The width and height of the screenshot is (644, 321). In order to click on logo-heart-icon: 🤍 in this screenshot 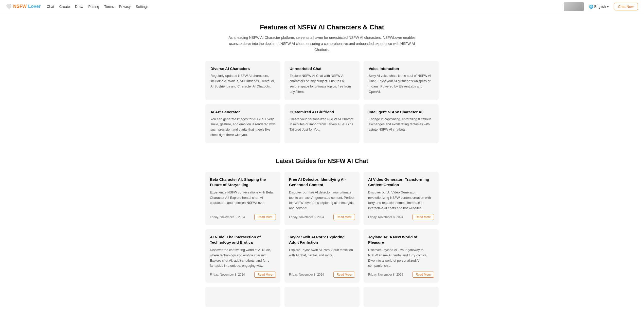, I will do `click(9, 7)`.